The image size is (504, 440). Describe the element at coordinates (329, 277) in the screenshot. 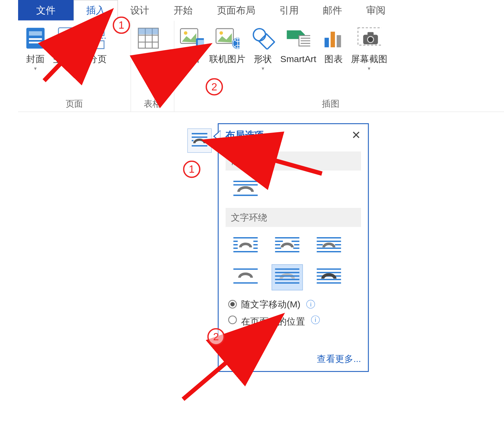

I see `wrap-front-icon` at that location.